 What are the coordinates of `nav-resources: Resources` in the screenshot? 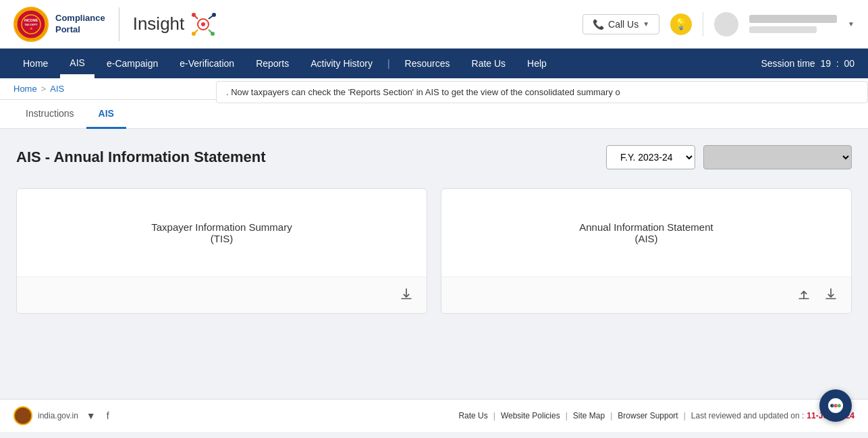 It's located at (428, 63).